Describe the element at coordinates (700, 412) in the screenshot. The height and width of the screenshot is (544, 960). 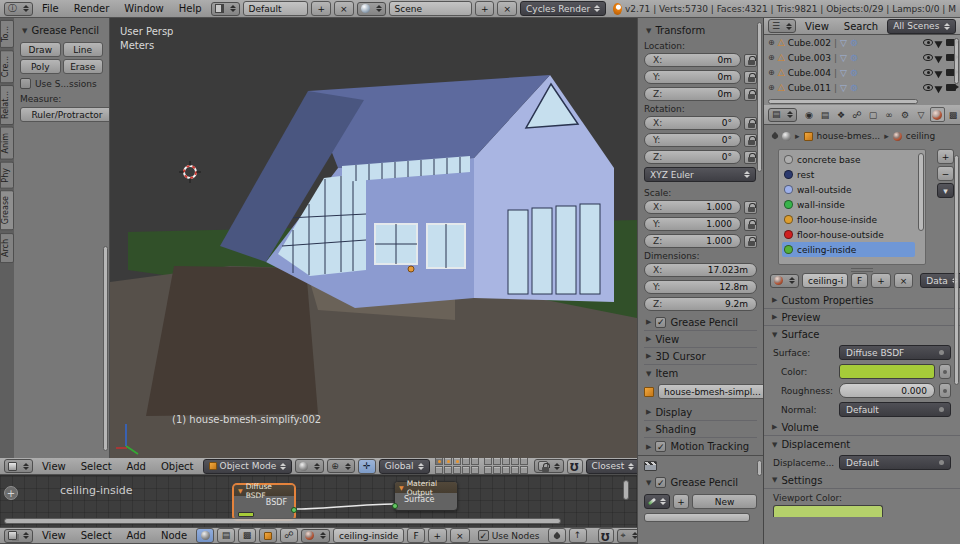
I see `display-panel: ▶Display` at that location.